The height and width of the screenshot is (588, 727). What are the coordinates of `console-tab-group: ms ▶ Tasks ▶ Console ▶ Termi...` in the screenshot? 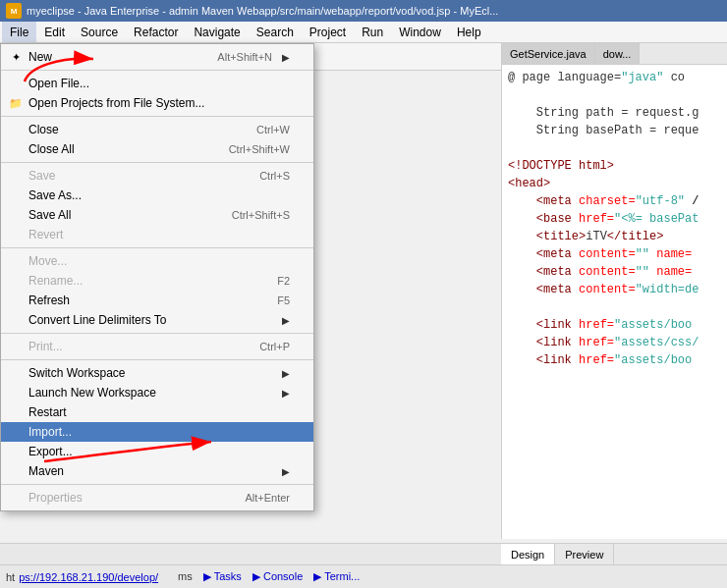 It's located at (269, 577).